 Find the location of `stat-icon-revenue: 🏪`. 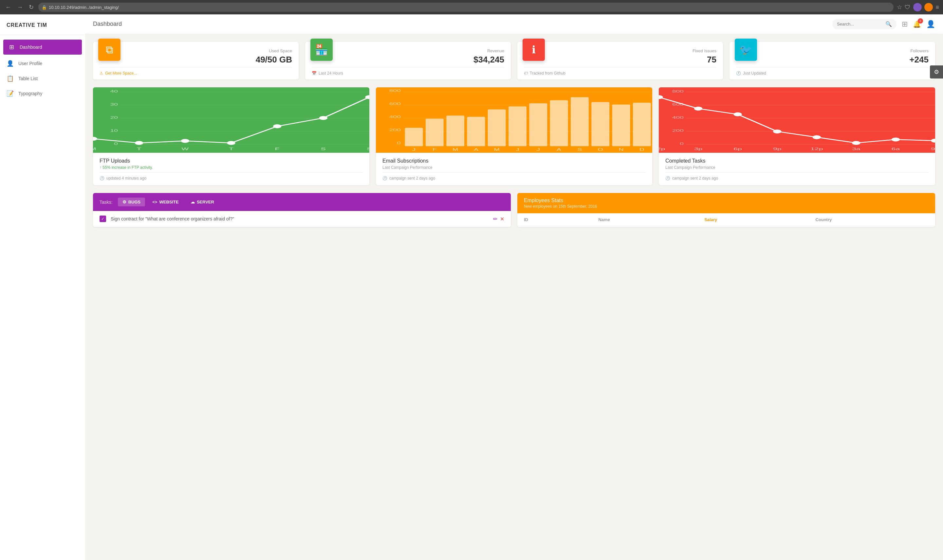

stat-icon-revenue: 🏪 is located at coordinates (322, 50).